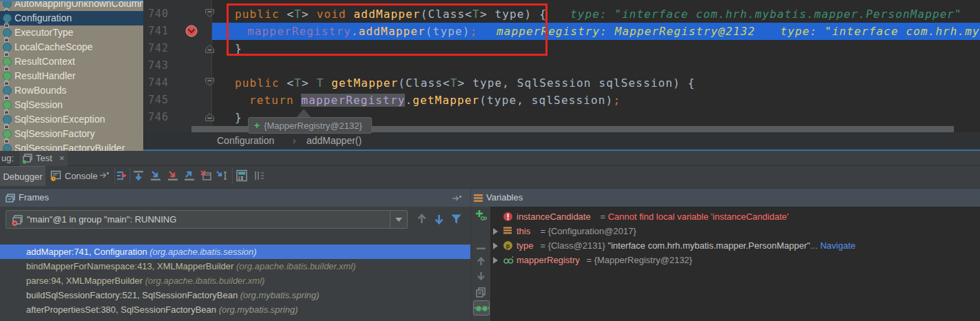 The width and height of the screenshot is (980, 321). What do you see at coordinates (736, 231) in the screenshot?
I see `list-item: this = {Configuration@2017}` at bounding box center [736, 231].